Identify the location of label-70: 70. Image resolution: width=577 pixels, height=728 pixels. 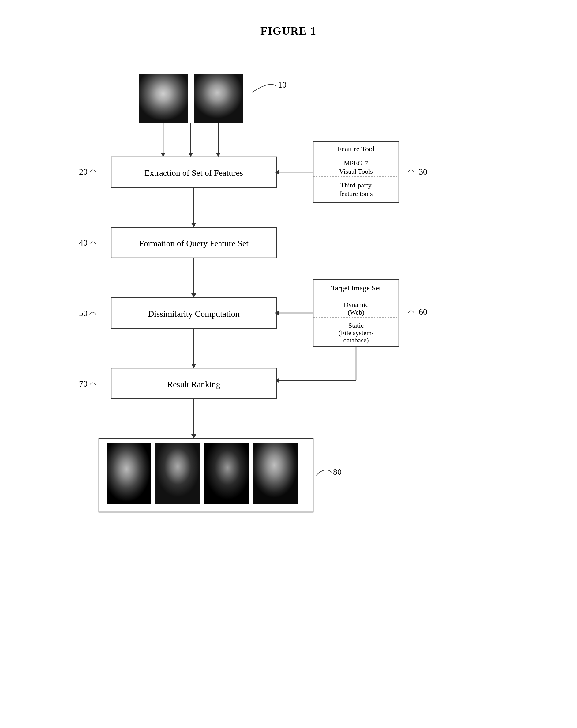
(83, 384).